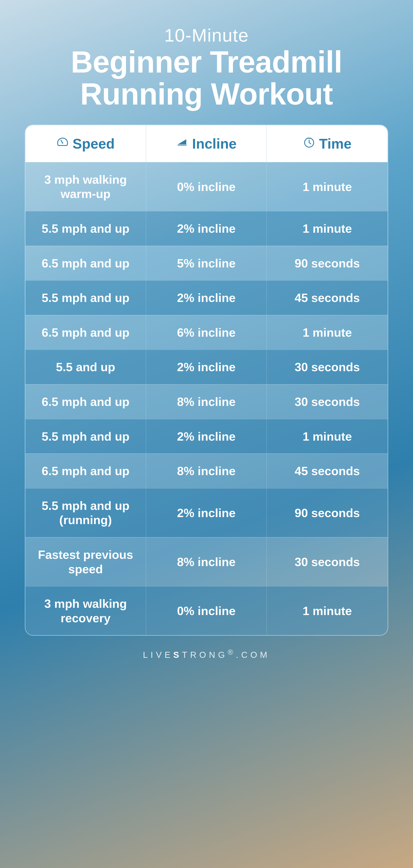 The width and height of the screenshot is (413, 868). Describe the element at coordinates (207, 263) in the screenshot. I see `table-row: 6.5 mph and up5% incline90 seconds` at that location.